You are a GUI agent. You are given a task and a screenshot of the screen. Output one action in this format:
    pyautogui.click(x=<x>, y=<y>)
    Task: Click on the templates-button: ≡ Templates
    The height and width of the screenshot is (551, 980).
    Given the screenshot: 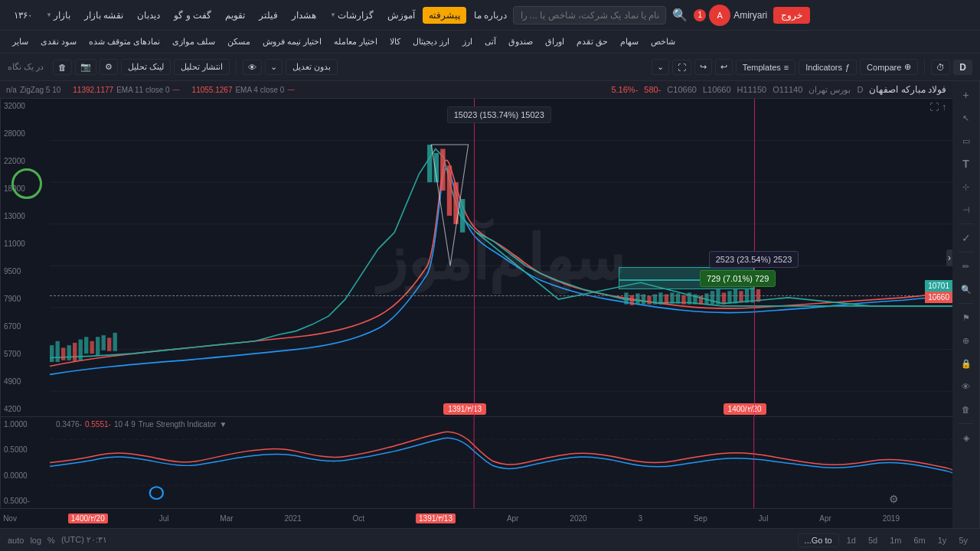 What is the action you would take?
    pyautogui.click(x=766, y=67)
    